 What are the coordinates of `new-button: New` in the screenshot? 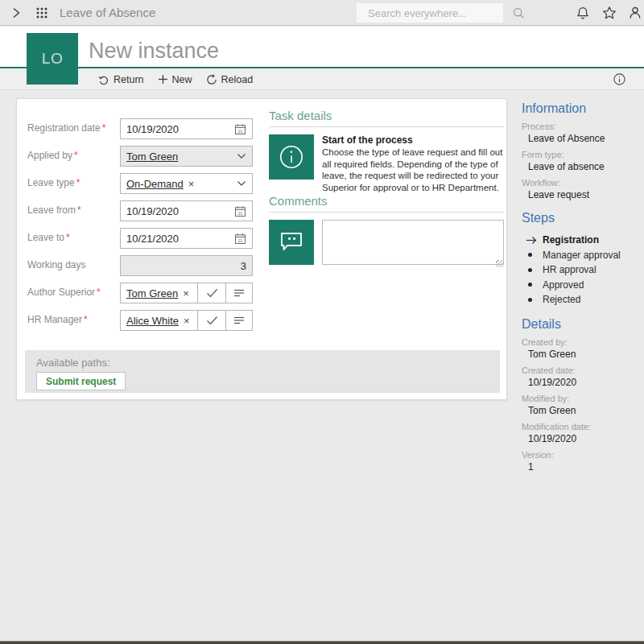 It's located at (175, 80).